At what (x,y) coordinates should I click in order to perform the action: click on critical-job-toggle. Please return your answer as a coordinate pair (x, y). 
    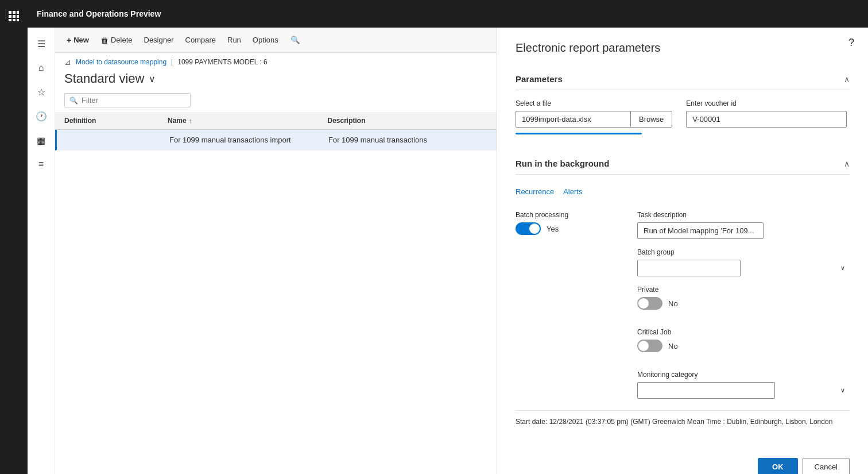
    Looking at the image, I should click on (650, 346).